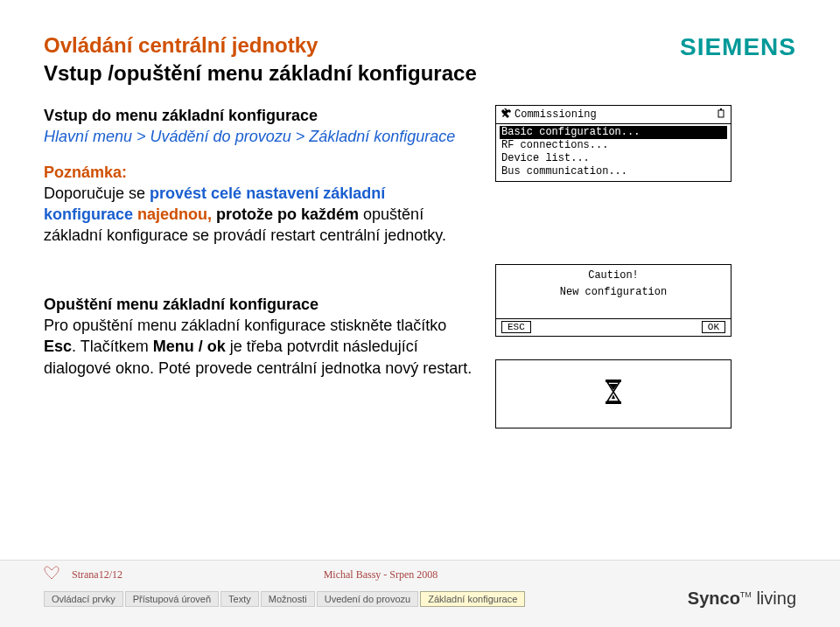 Image resolution: width=840 pixels, height=627 pixels. I want to click on synco-text: Synco, so click(714, 598).